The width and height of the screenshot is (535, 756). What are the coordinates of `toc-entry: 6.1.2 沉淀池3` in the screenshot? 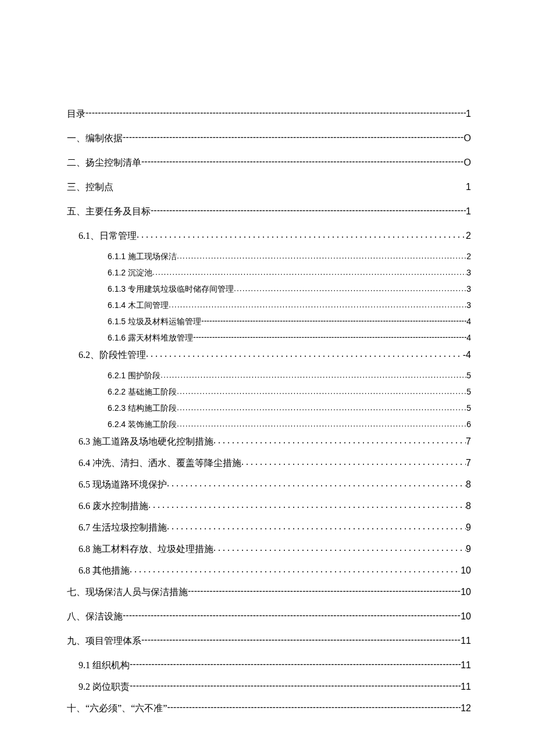 It's located at (269, 273).